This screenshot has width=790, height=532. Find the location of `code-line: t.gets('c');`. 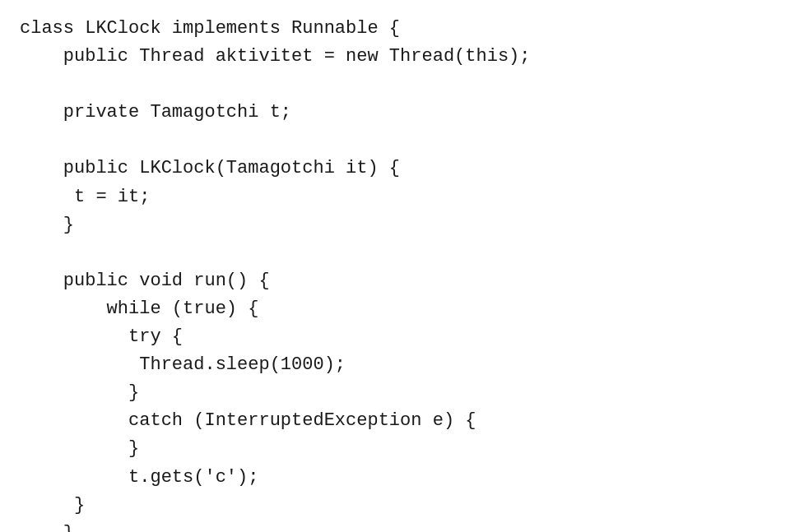

code-line: t.gets('c'); is located at coordinates (395, 478).